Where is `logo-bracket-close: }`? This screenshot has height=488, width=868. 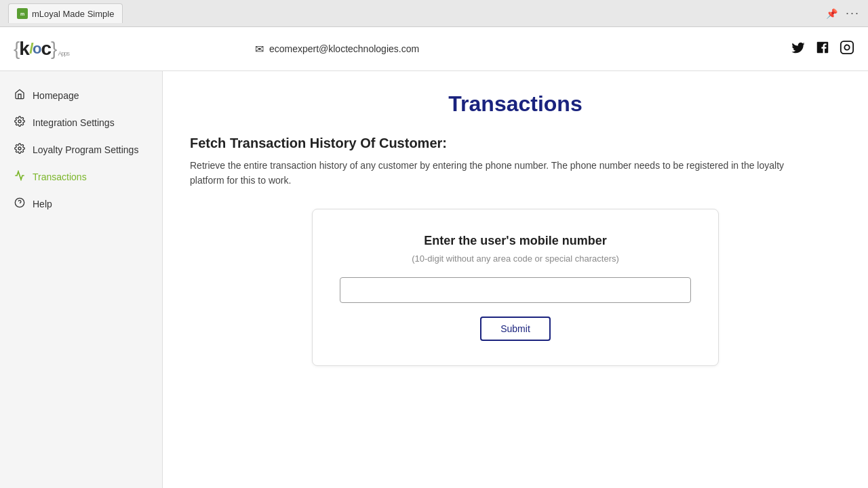 logo-bracket-close: } is located at coordinates (54, 49).